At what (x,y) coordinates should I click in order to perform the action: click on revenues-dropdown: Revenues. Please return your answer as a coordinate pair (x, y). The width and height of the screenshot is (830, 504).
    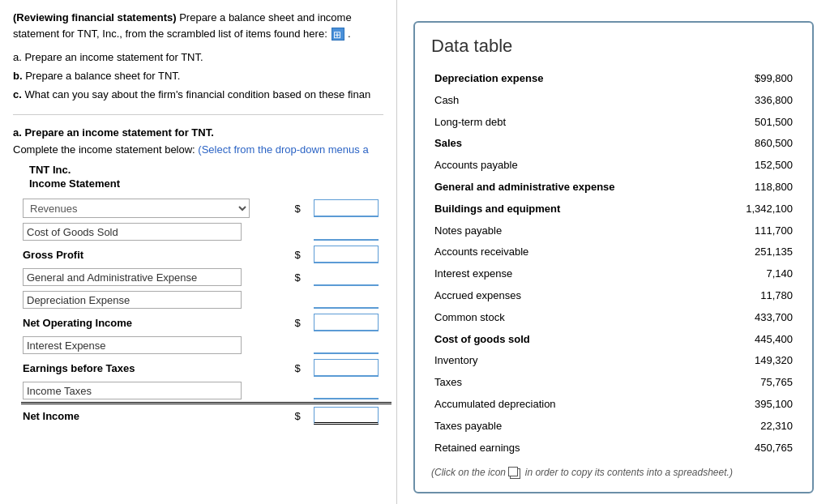
    Looking at the image, I should click on (136, 208).